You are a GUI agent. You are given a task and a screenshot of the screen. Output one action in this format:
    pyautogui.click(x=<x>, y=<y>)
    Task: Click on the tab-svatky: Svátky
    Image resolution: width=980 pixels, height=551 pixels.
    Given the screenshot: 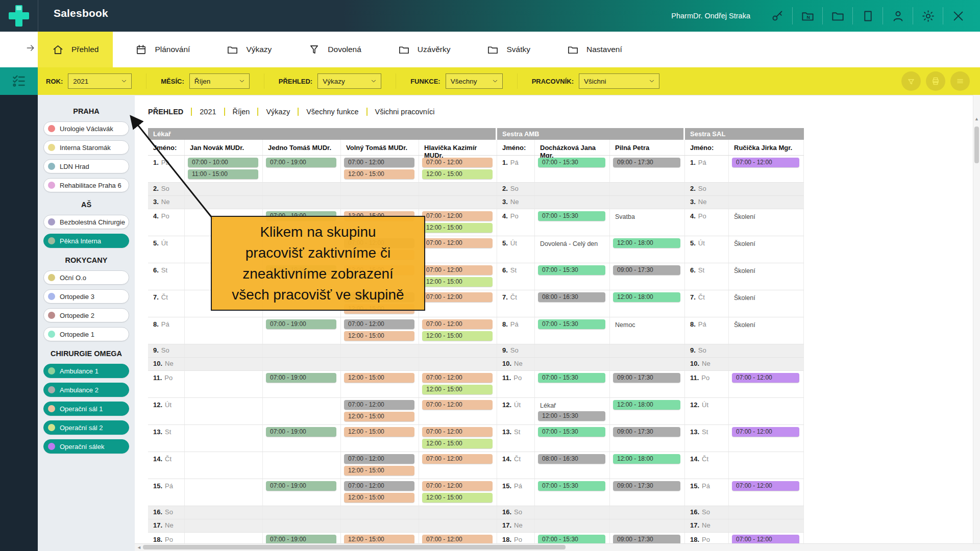 What is the action you would take?
    pyautogui.click(x=508, y=49)
    